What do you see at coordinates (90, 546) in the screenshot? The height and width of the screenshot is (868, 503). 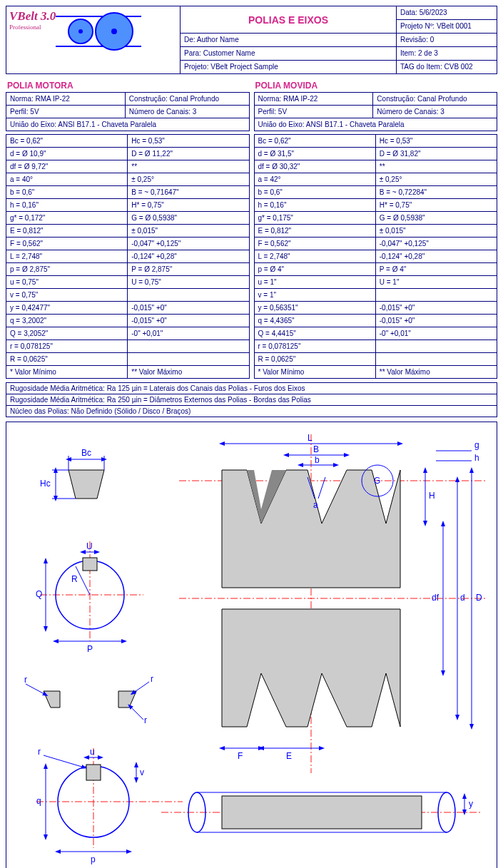 I see `dim-U: U` at bounding box center [90, 546].